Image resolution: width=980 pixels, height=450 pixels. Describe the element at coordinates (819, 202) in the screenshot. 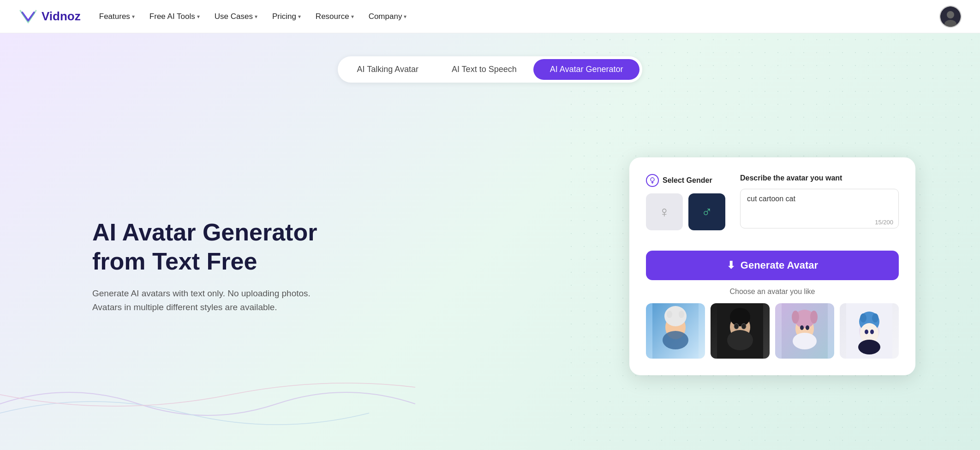

I see `describe-section: Describe the avatar you want cut cartoon…` at that location.